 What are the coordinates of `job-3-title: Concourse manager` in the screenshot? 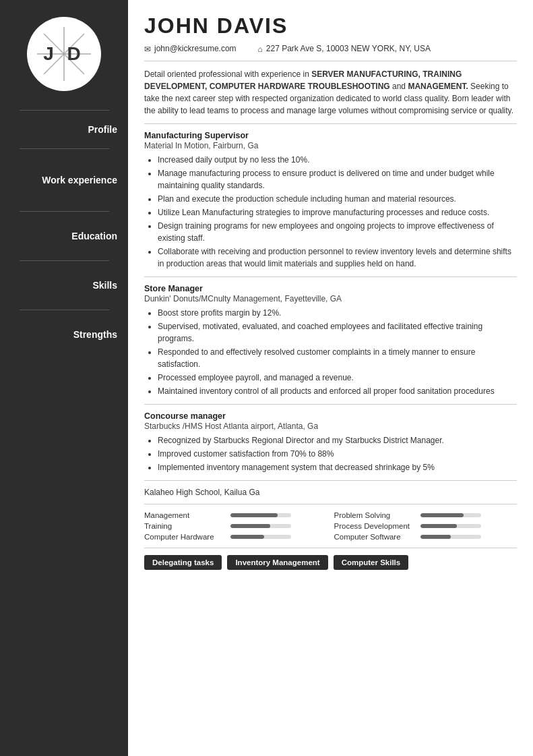 It's located at (330, 416).